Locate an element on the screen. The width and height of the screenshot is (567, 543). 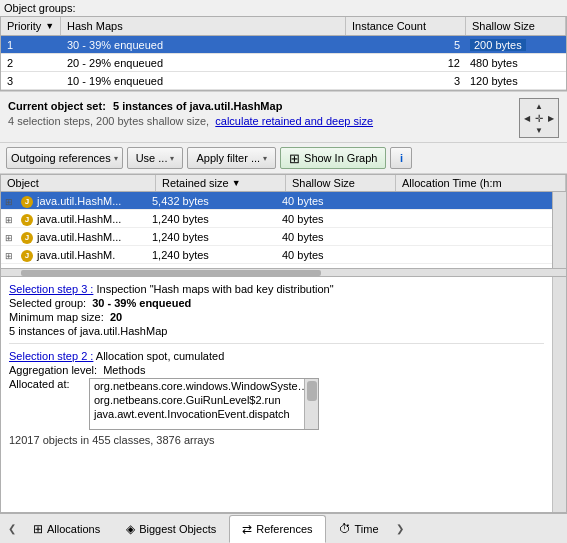
vscroll-thumb is located at coordinates (312, 391).